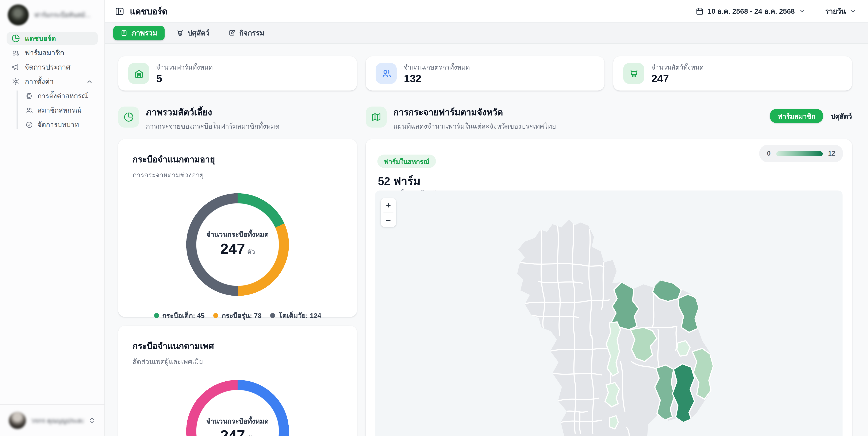 The height and width of the screenshot is (436, 868). What do you see at coordinates (179, 316) in the screenshot?
I see `legend-item: กระบือเด็ก: 45` at bounding box center [179, 316].